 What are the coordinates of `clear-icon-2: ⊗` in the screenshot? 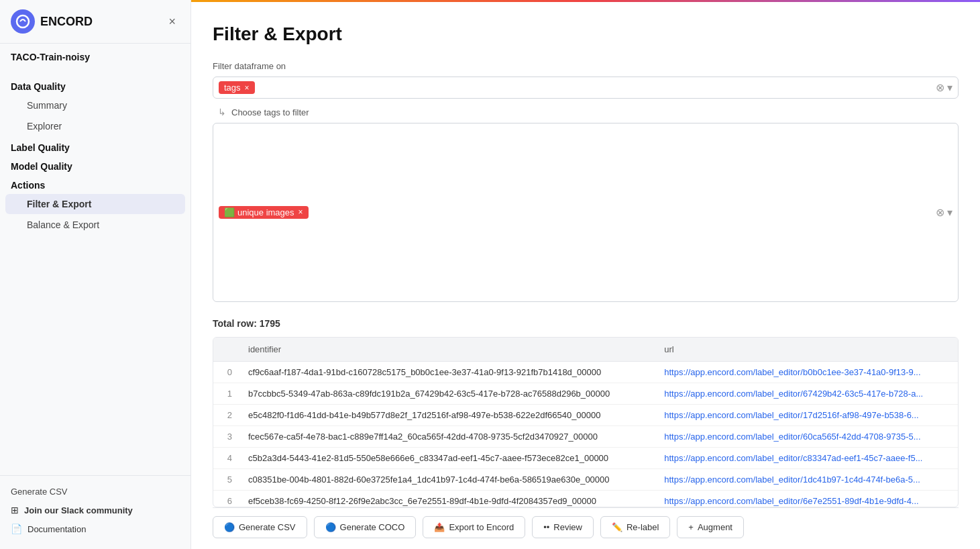 It's located at (940, 212).